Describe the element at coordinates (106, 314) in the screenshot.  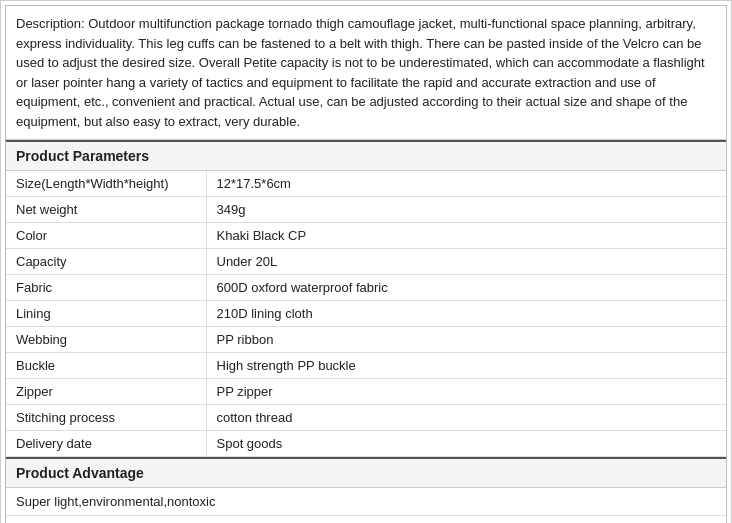
I see `param-label: Lining` at that location.